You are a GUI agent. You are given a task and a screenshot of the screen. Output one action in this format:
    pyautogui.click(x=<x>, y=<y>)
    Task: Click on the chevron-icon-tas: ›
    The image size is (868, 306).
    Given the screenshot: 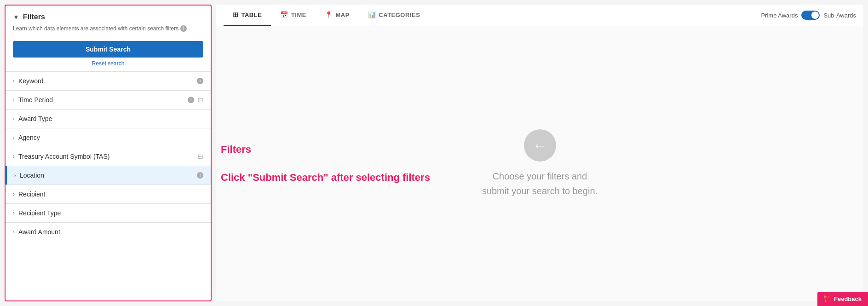 What is the action you would take?
    pyautogui.click(x=14, y=156)
    